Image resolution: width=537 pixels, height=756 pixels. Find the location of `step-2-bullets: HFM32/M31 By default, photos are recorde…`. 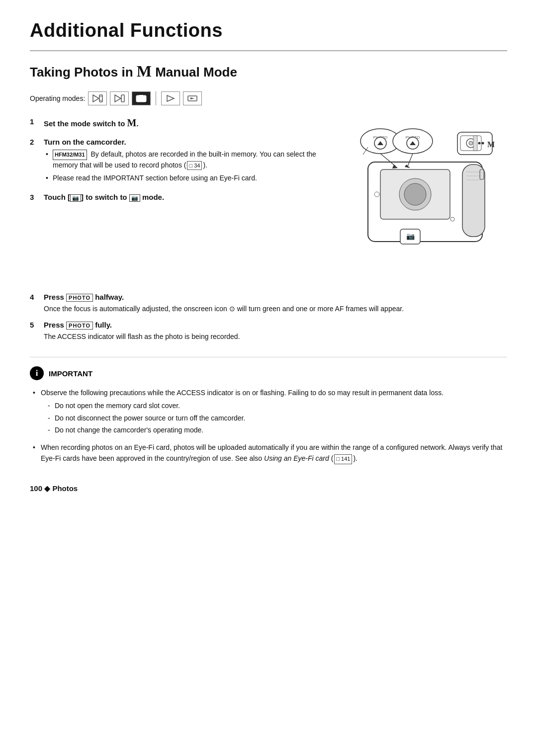

step-2-bullets: HFM32/M31 By default, photos are recorde… is located at coordinates (191, 166).